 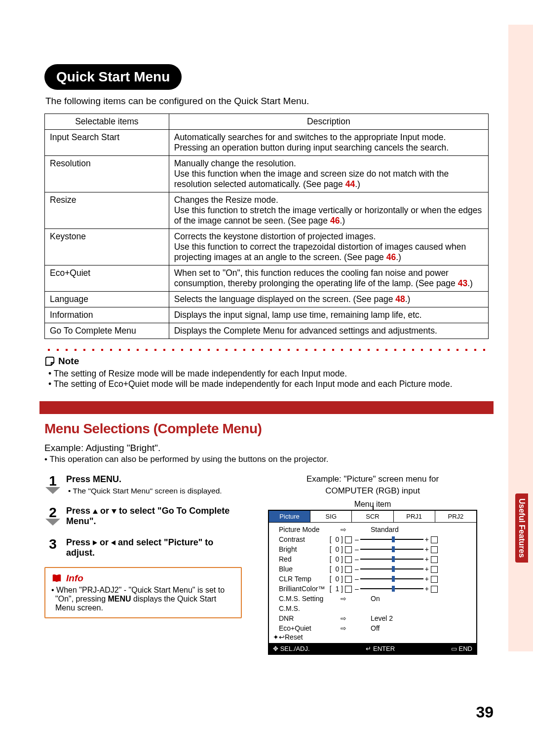 I want to click on note-heading: Note, so click(x=266, y=361).